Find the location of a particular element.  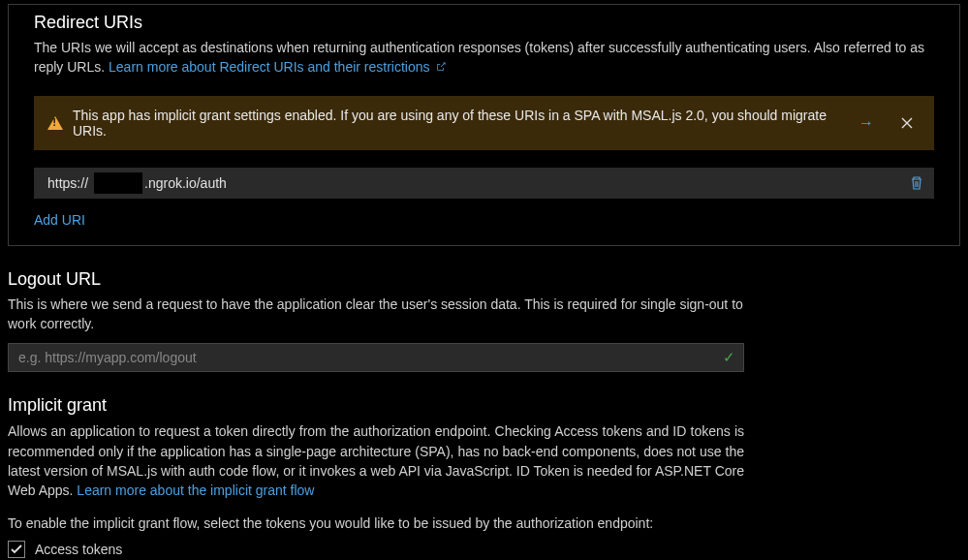

external-link-icon is located at coordinates (441, 67).